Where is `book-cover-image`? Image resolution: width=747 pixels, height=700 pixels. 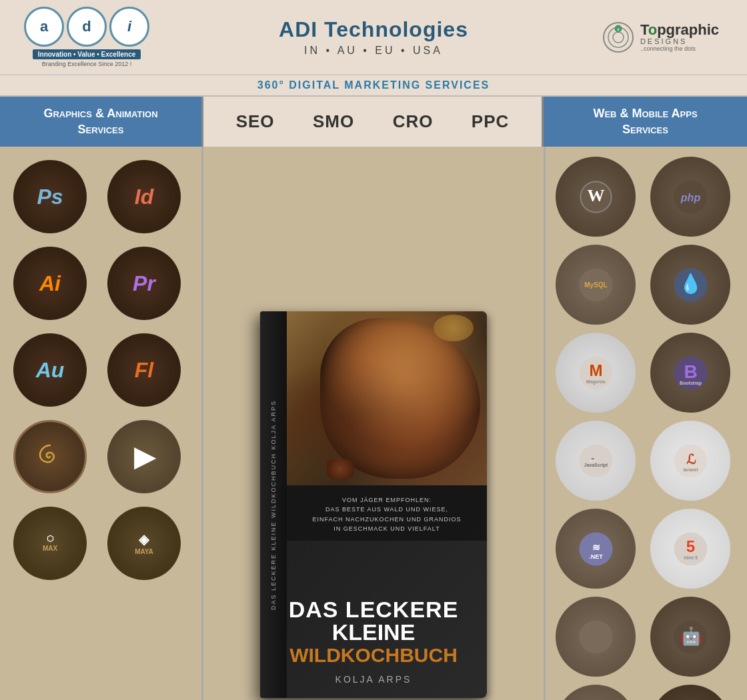
book-cover-image is located at coordinates (387, 399).